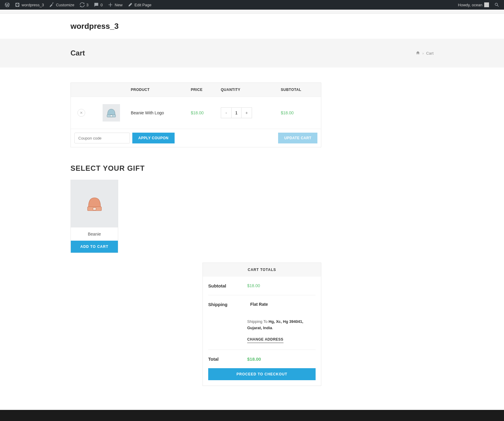  What do you see at coordinates (161, 113) in the screenshot?
I see `product-name: Beanie With Logo` at bounding box center [161, 113].